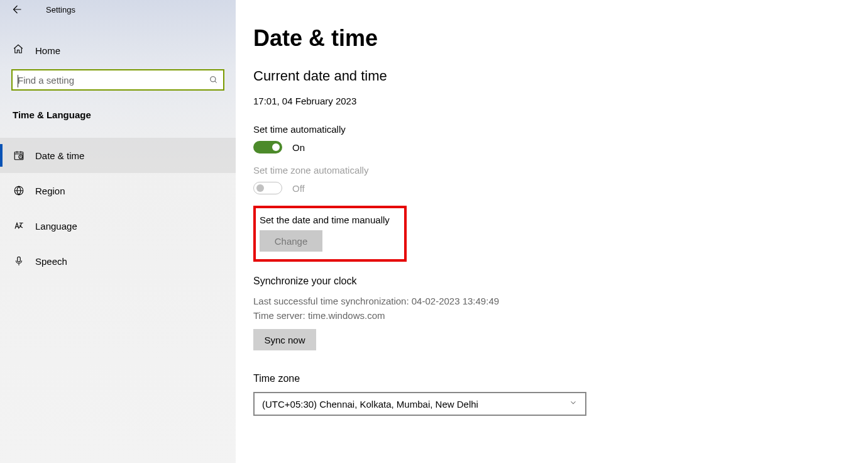 Image resolution: width=868 pixels, height=463 pixels. Describe the element at coordinates (561, 170) in the screenshot. I see `auto-timezone-label: Set time zone automatically` at that location.